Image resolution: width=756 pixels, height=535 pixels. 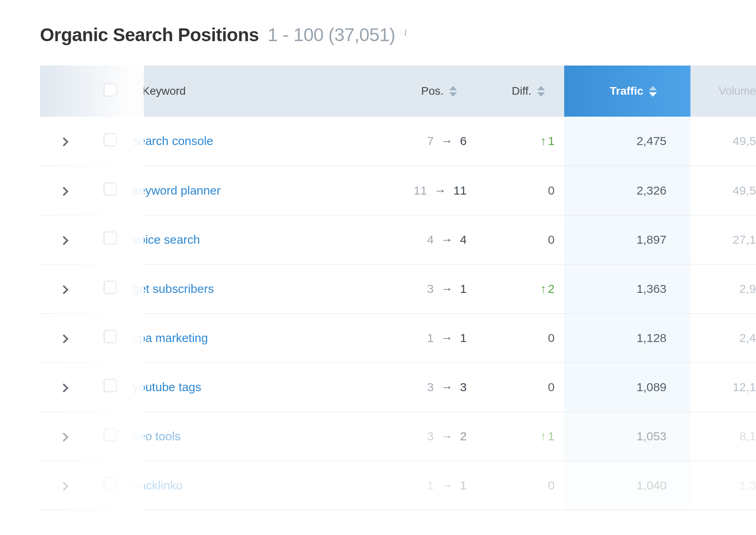 I want to click on volume-value: 12,1, so click(x=723, y=387).